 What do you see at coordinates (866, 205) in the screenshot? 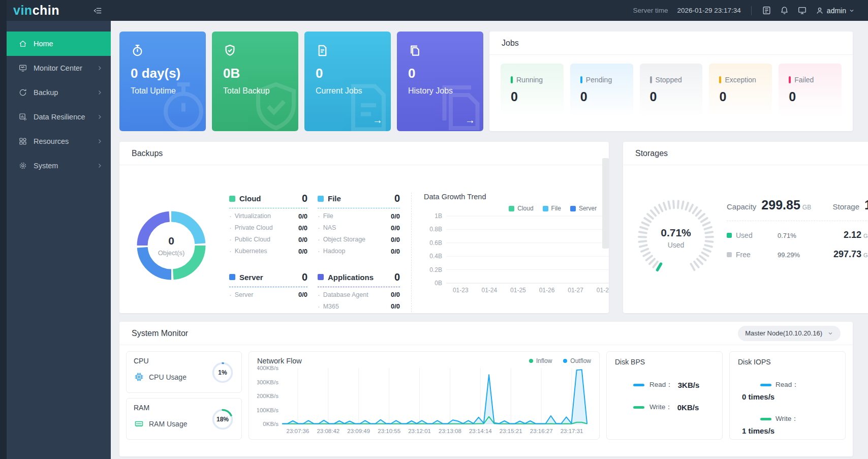
I see `storage-count-value: 1` at bounding box center [866, 205].